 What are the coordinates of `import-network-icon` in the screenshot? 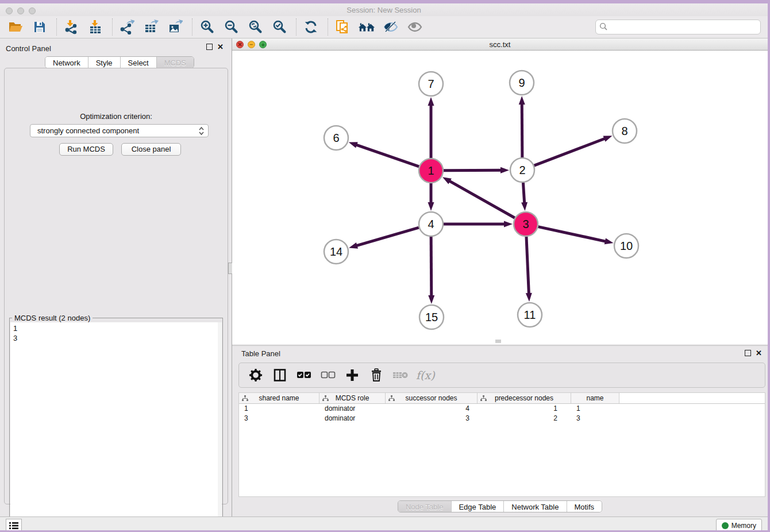 It's located at (71, 27).